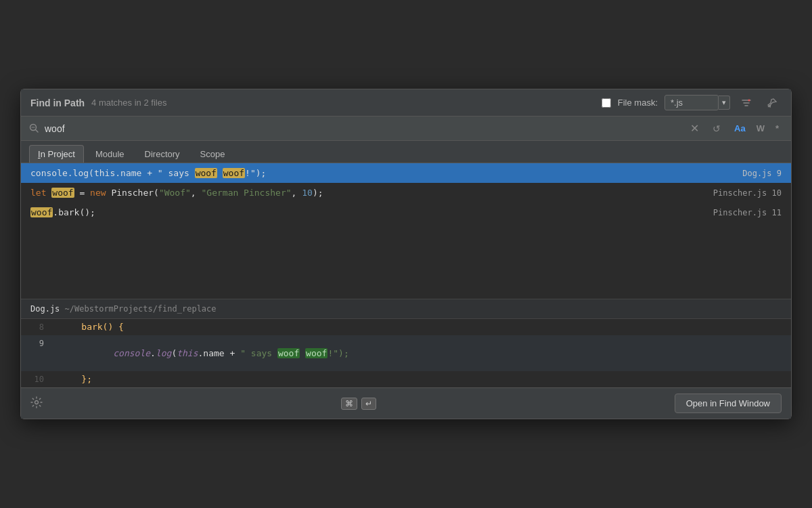 The image size is (812, 508). I want to click on search-icon-wrap, so click(34, 129).